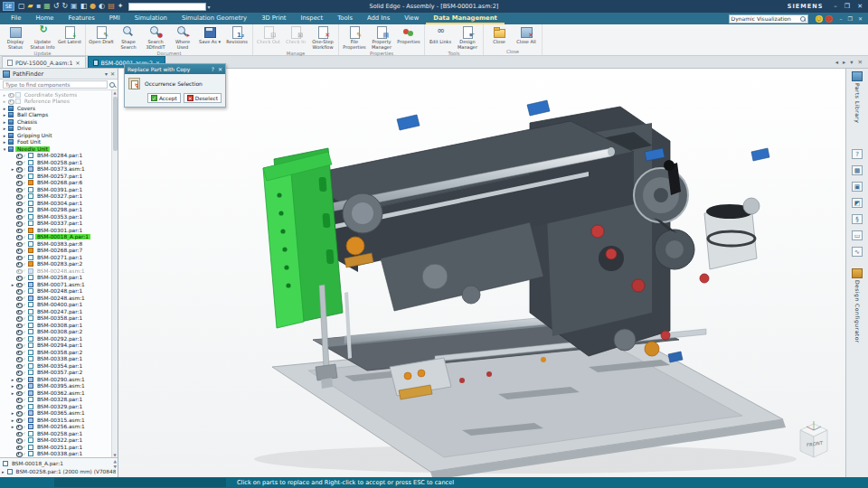 The height and width of the screenshot is (488, 868). What do you see at coordinates (56, 116) in the screenshot?
I see `tree-item: Ball Clamps` at bounding box center [56, 116].